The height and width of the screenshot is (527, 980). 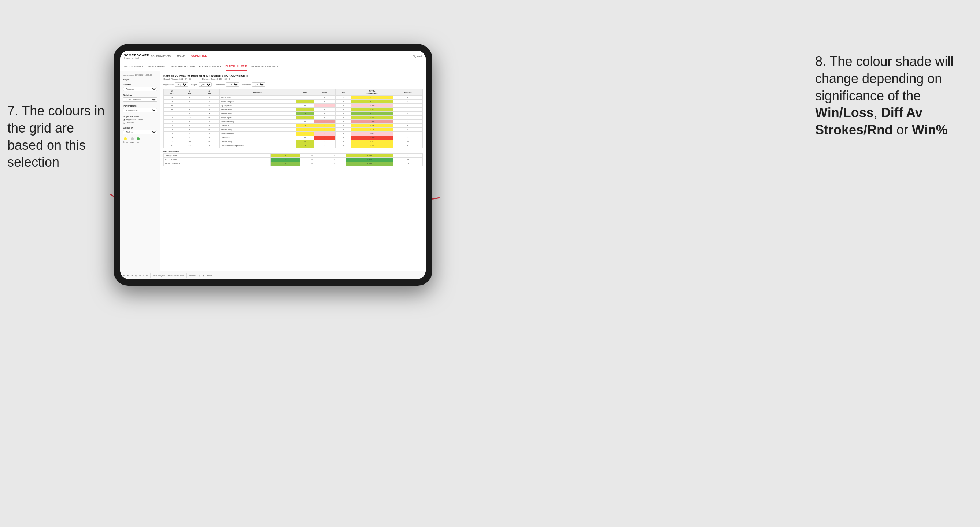 I want to click on table-row: 10 6 3 Andrea York 2 0 0 4.00 4, so click(x=293, y=114).